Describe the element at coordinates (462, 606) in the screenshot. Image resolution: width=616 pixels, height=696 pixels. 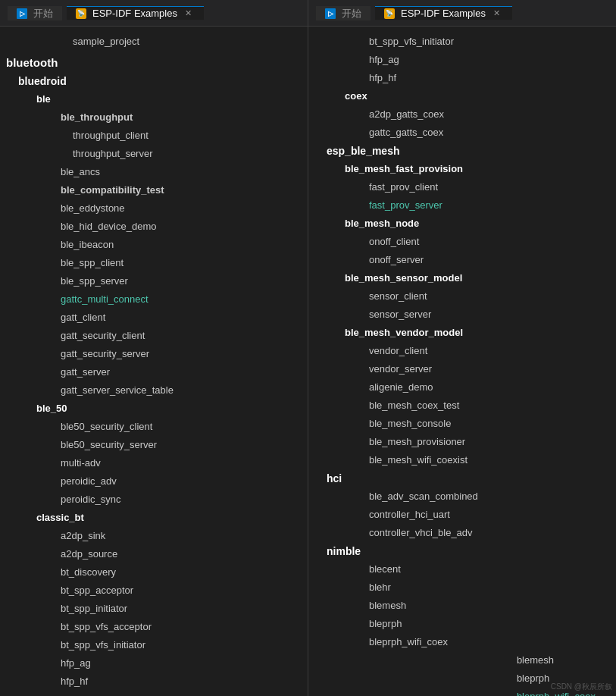
I see `tree-item-31: blemesh` at that location.